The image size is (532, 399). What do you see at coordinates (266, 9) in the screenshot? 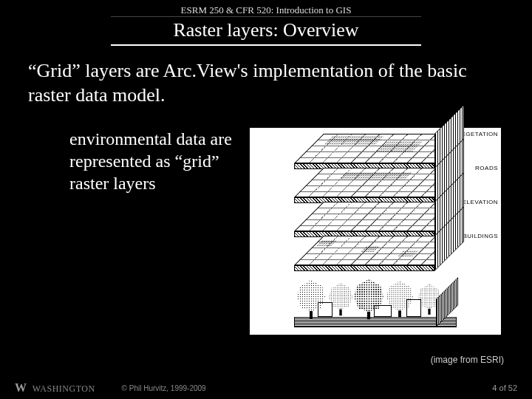
I see `course-code: ESRM 250 & CFR 520: Introduction to GIS` at bounding box center [266, 9].